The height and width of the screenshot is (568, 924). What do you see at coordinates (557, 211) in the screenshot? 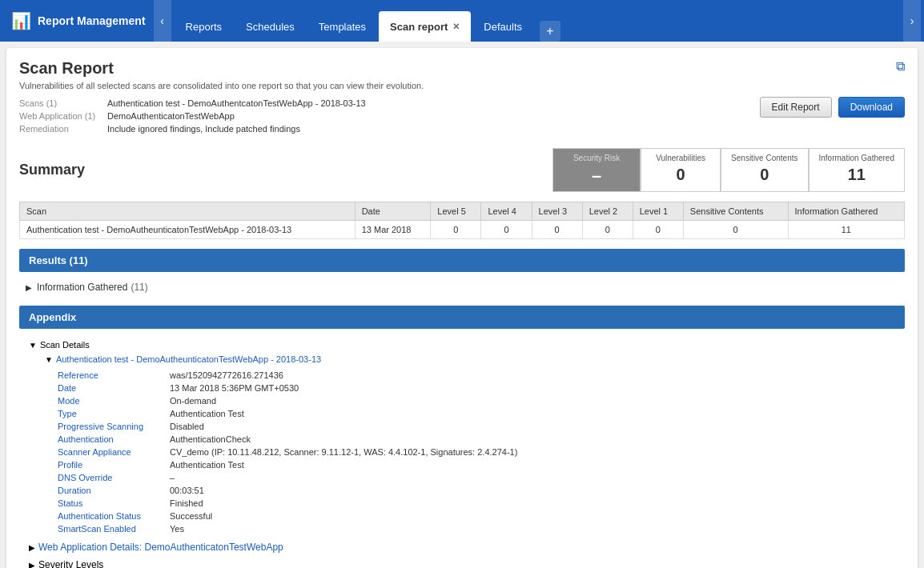
I see `col-level3: Level 3` at bounding box center [557, 211].